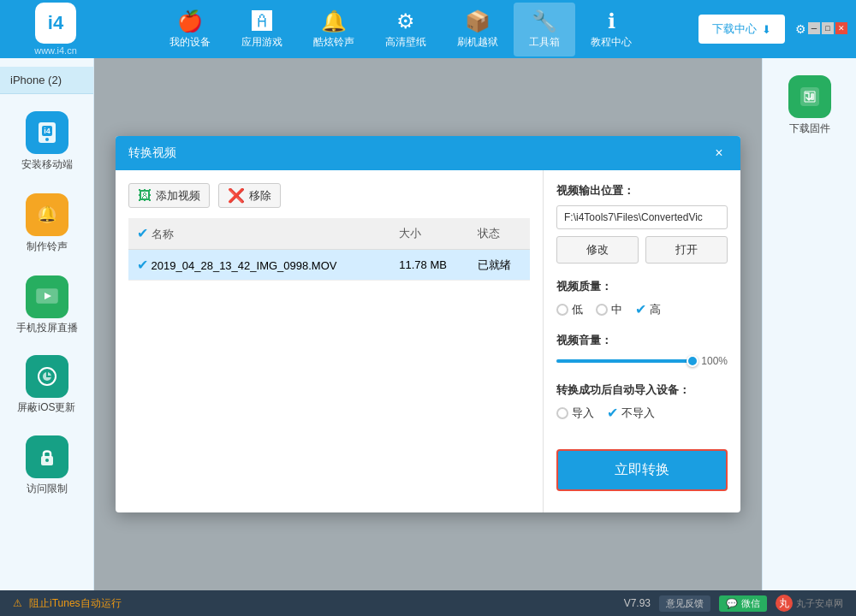  Describe the element at coordinates (17, 603) in the screenshot. I see `warning-icon: ⚠` at that location.